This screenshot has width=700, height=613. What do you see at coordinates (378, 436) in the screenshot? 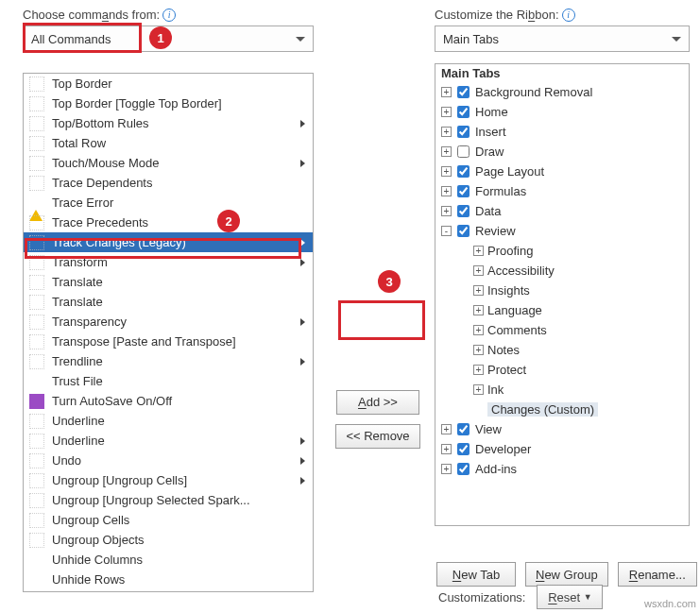
I see `remove-button: << Remove` at bounding box center [378, 436].